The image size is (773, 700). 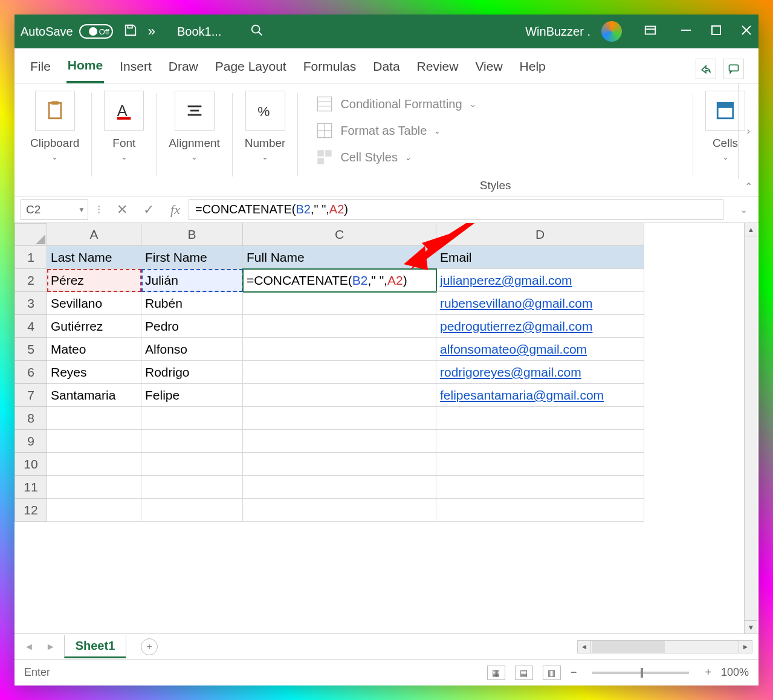 What do you see at coordinates (340, 258) in the screenshot?
I see `cell: Full Name` at bounding box center [340, 258].